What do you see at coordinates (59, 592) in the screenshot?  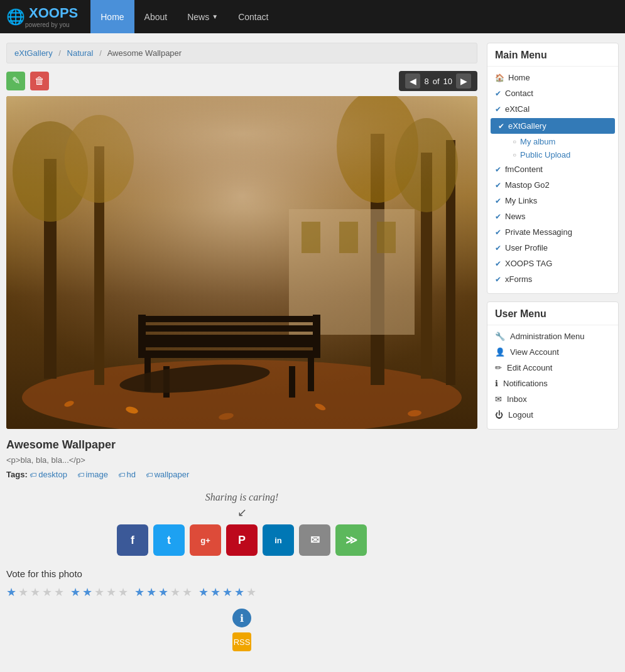 I see `star-1-5: ★` at bounding box center [59, 592].